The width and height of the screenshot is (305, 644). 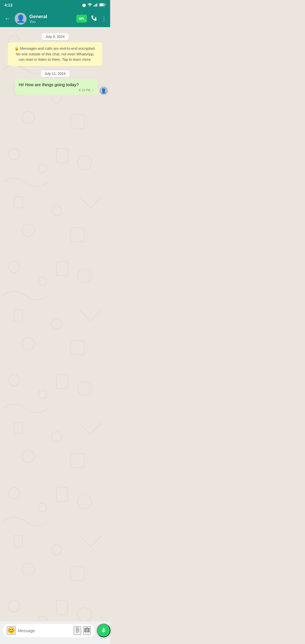 I want to click on encryption-notice: 🔒 Messages and calls are end-to-end encr…, so click(x=55, y=54).